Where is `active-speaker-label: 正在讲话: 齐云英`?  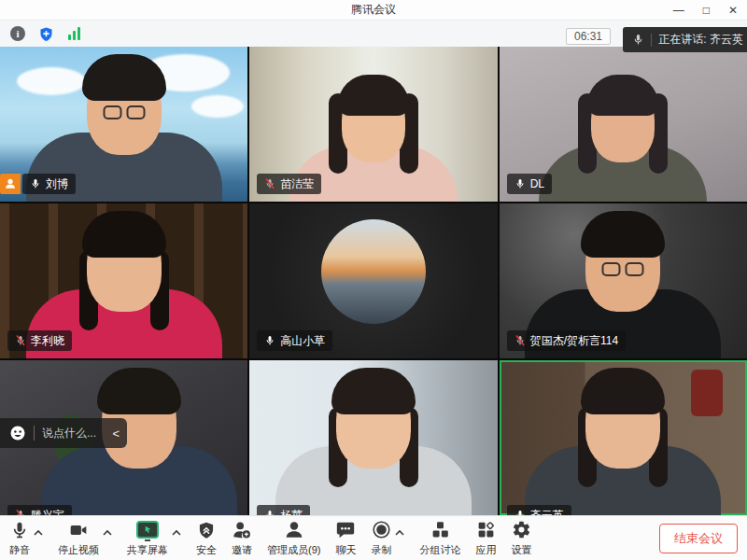
active-speaker-label: 正在讲话: 齐云英 is located at coordinates (700, 39).